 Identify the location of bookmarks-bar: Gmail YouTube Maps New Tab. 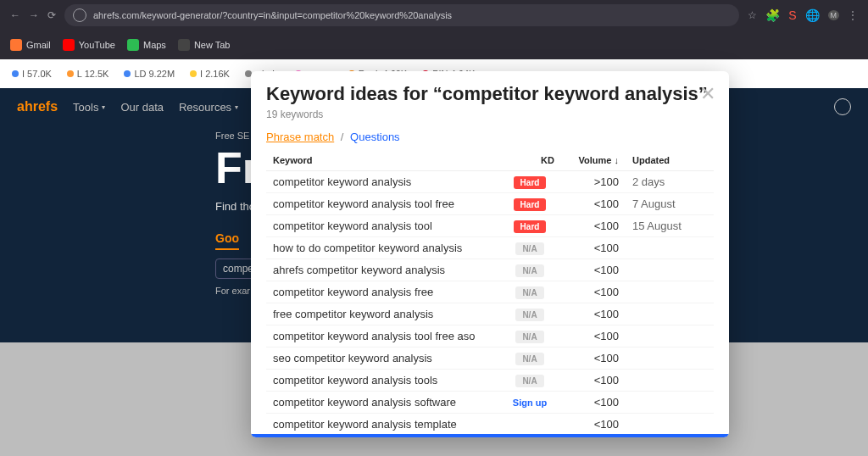
(434, 45).